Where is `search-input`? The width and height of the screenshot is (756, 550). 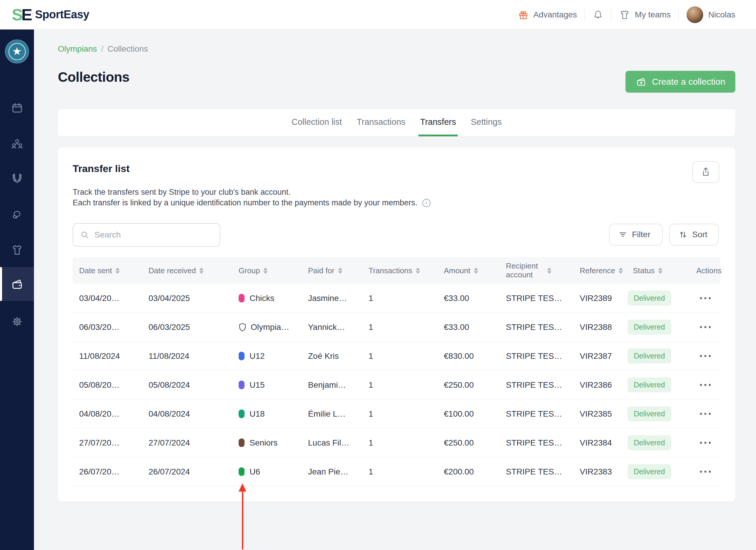
search-input is located at coordinates (154, 235).